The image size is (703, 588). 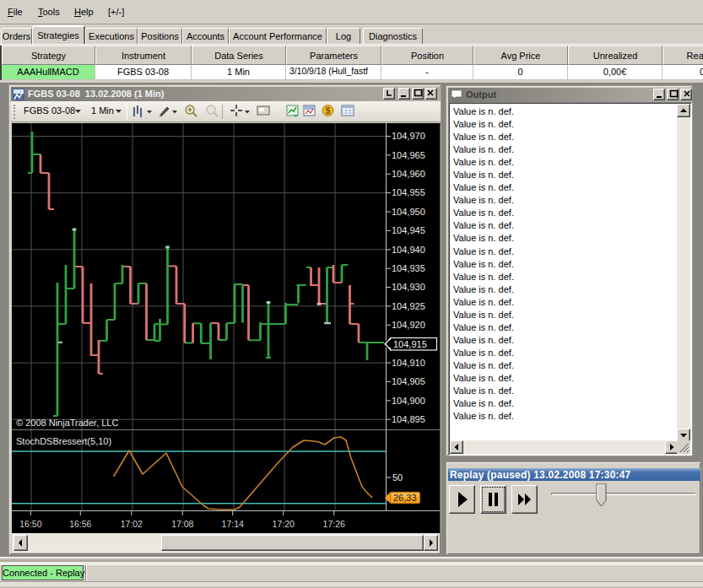 I want to click on svg-text: 104,910, so click(x=408, y=363).